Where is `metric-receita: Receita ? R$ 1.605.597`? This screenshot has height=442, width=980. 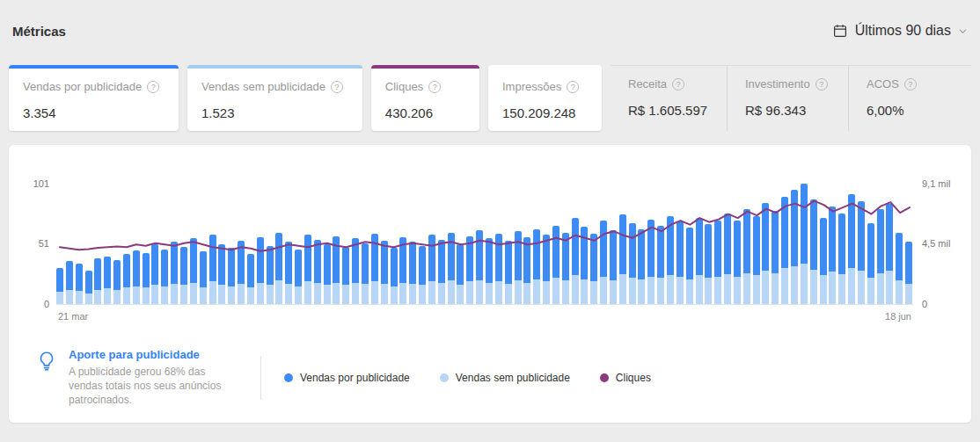
metric-receita: Receita ? R$ 1.605.597 is located at coordinates (669, 98).